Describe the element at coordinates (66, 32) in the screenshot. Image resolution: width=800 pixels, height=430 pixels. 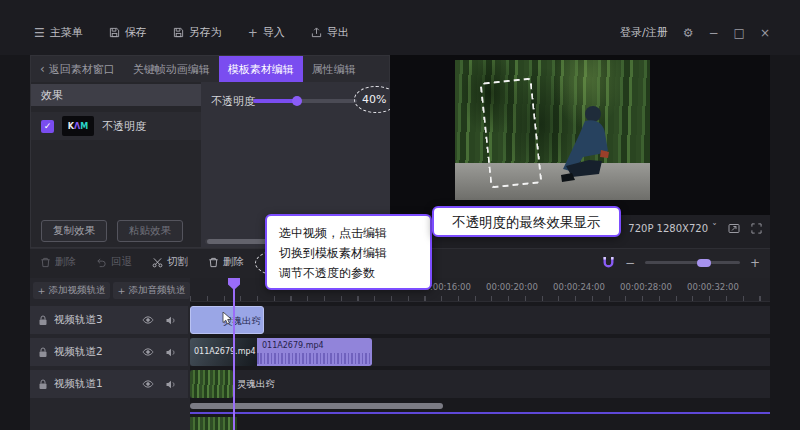
I see `main-menu-label: 主菜单` at that location.